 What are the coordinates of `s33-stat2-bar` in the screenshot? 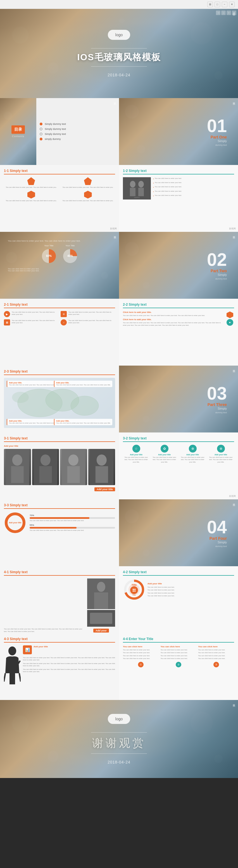 It's located at (72, 528).